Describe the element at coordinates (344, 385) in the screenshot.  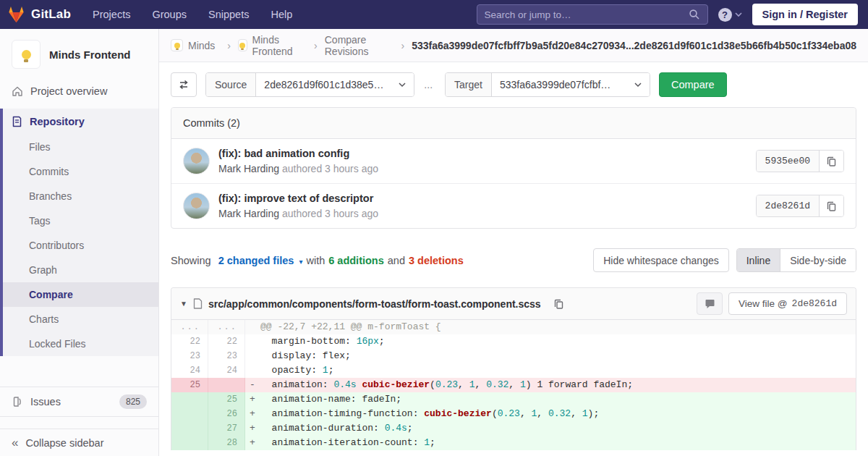
I see `code-segment: 0.4s` at that location.